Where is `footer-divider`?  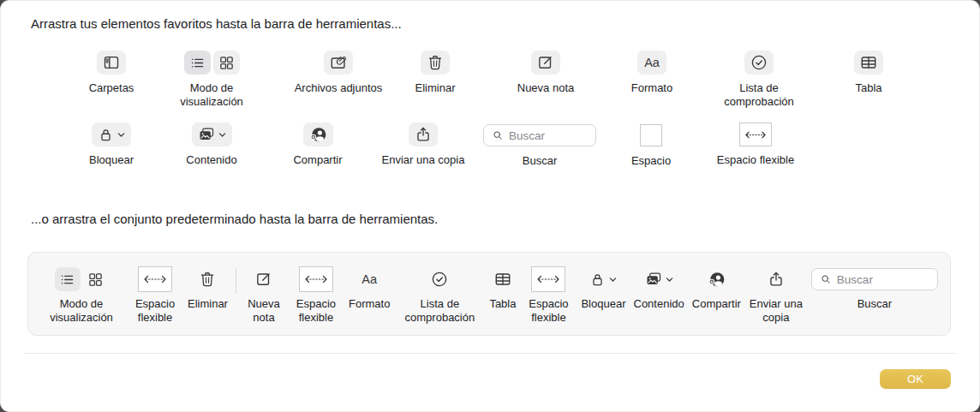
footer-divider is located at coordinates (490, 353).